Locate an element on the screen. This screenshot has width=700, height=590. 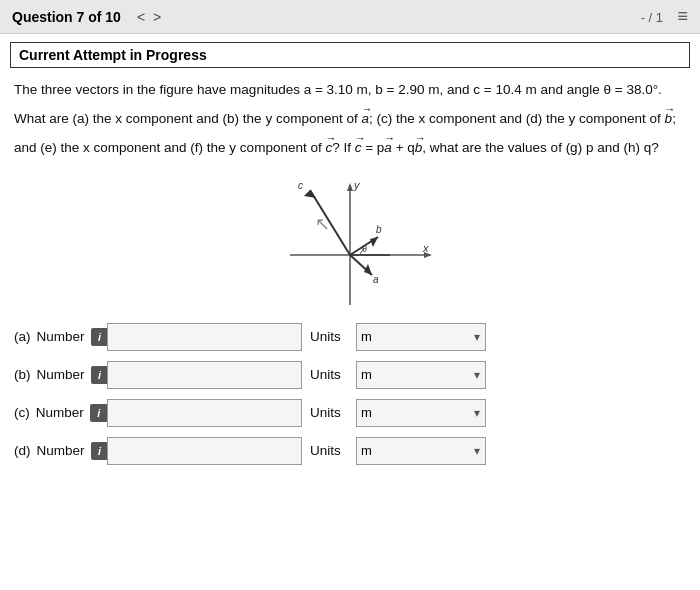
answer-label-a: (a) Number i is located at coordinates (56, 337).